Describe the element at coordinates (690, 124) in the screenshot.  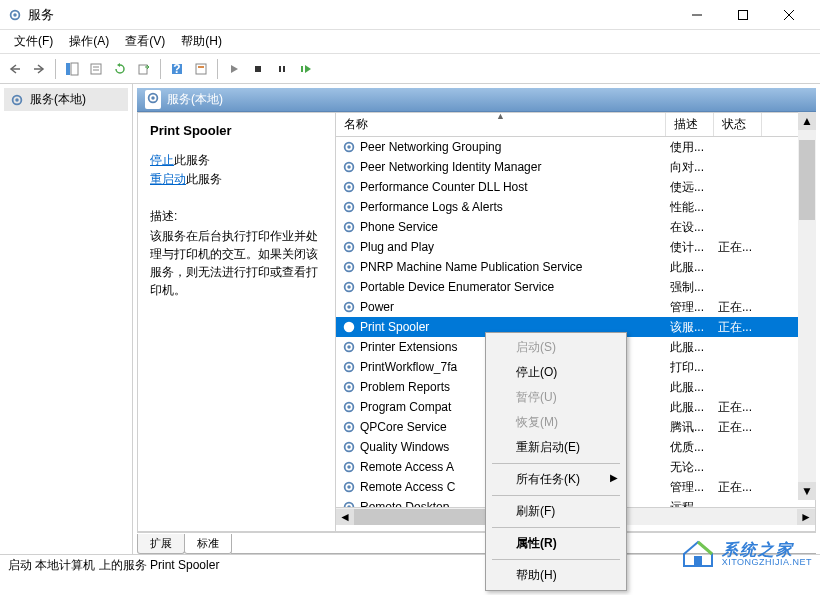
I see `col-desc: 描述` at that location.